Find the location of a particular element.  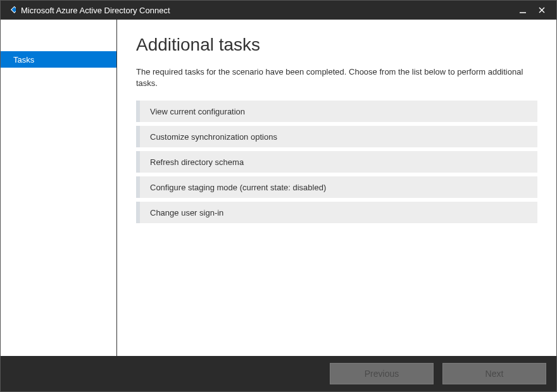

task-label: Refresh directory schema is located at coordinates (197, 162).